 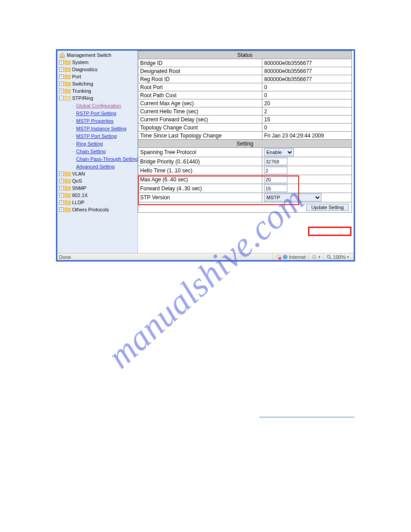 What do you see at coordinates (245, 71) in the screenshot?
I see `table-row: Designated Root800000e0b3556677` at bounding box center [245, 71].